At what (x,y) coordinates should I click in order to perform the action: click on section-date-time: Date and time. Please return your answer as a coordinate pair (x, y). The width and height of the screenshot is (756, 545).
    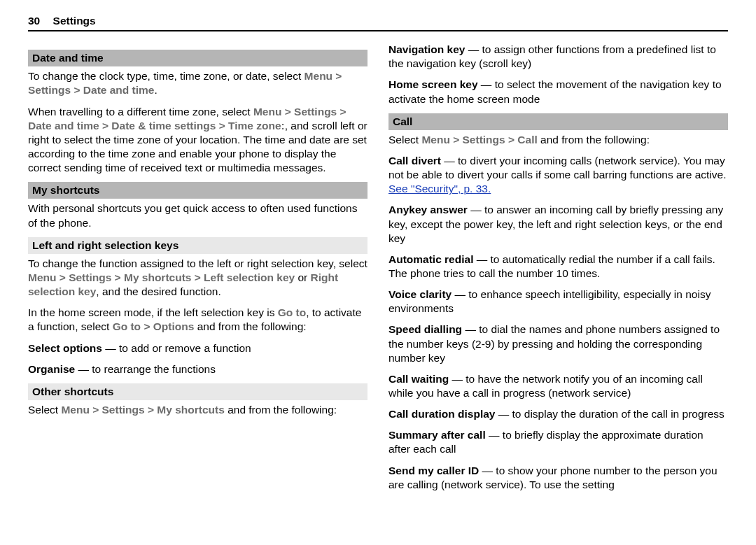
    Looking at the image, I should click on (197, 58).